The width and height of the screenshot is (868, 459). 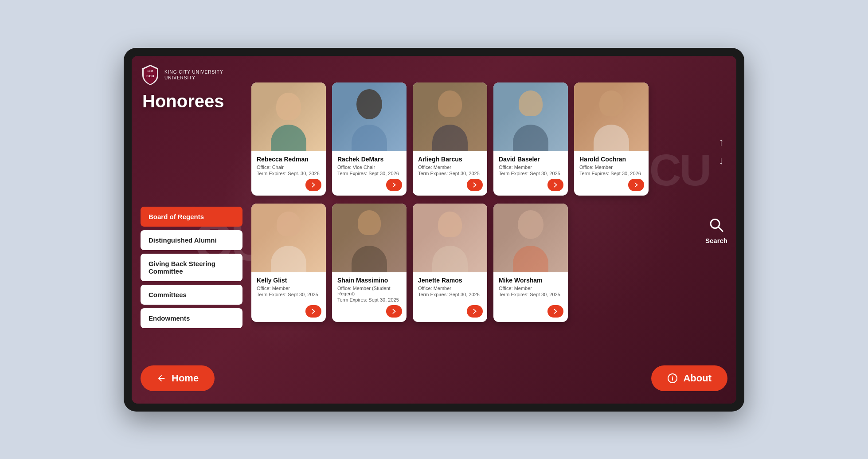 What do you see at coordinates (531, 238) in the screenshot?
I see `card-photo-mike` at bounding box center [531, 238].